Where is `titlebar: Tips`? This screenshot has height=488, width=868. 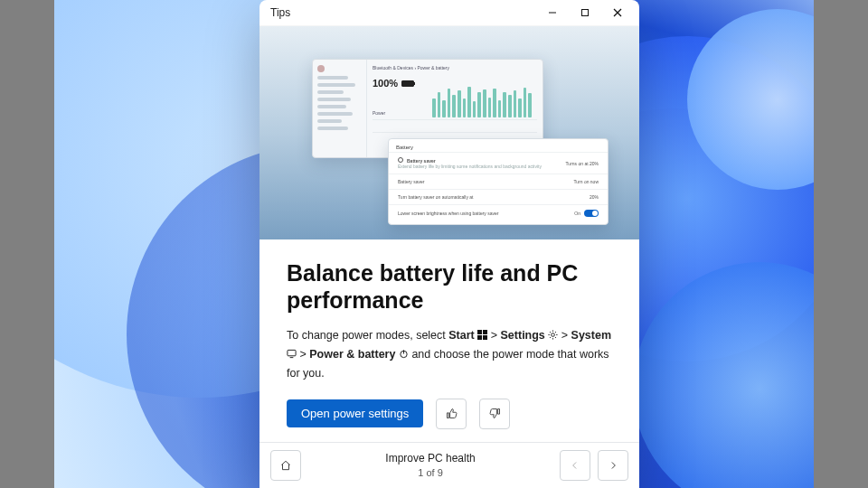
titlebar: Tips is located at coordinates (449, 13).